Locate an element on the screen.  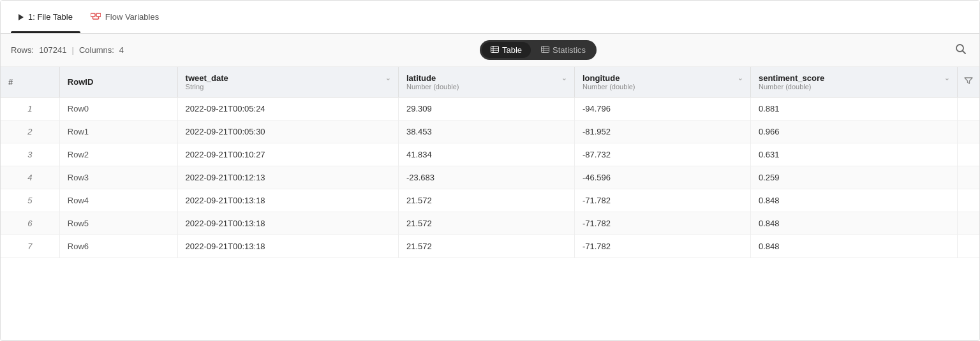
cell-latitude: 29.309 is located at coordinates (486, 109).